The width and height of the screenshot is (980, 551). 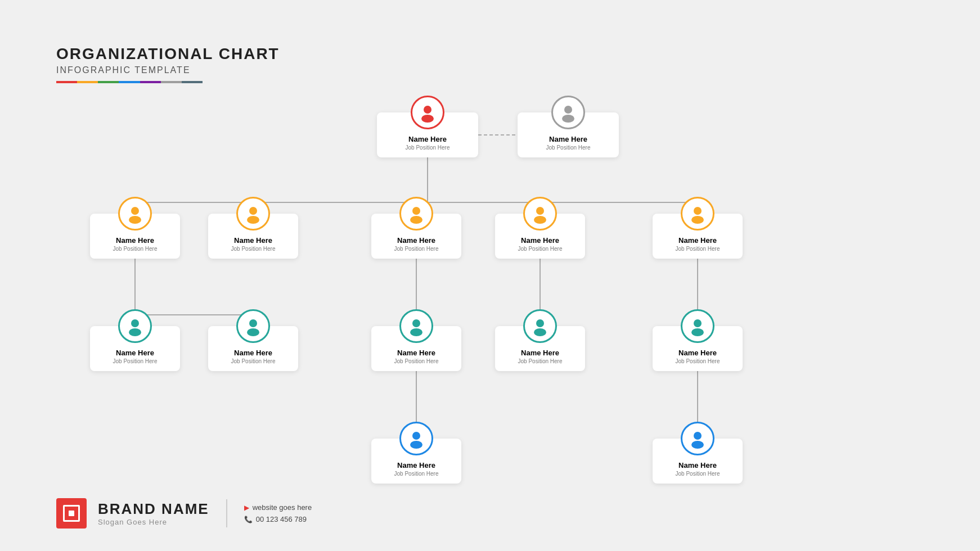 I want to click on node-root: Name Here Job Position Here, so click(x=428, y=135).